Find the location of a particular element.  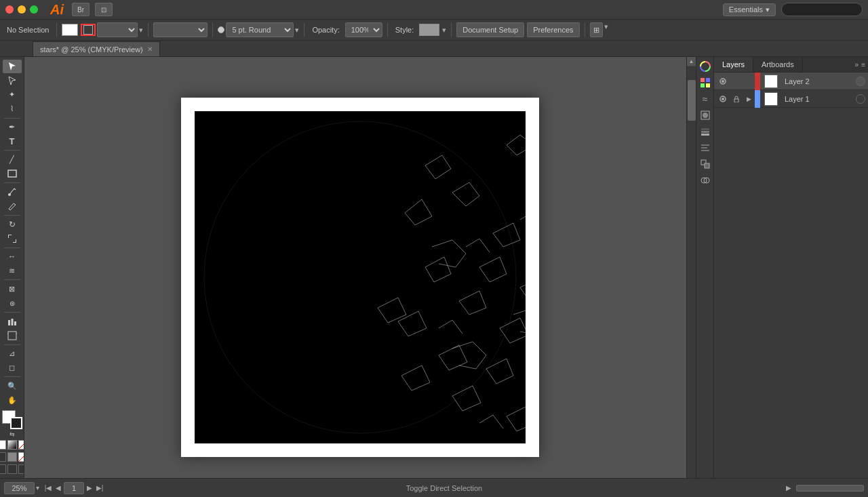

swatches-panel-icon is located at coordinates (705, 83).